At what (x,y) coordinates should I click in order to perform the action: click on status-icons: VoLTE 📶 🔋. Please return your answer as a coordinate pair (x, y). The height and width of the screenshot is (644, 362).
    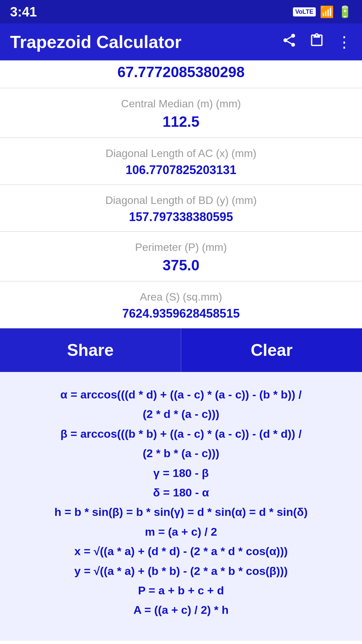
    Looking at the image, I should click on (322, 12).